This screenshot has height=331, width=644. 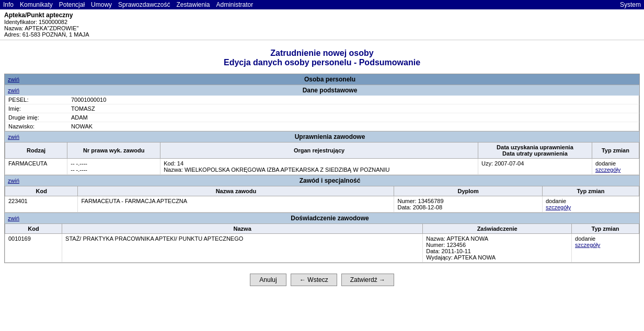 What do you see at coordinates (322, 126) in the screenshot?
I see `nazwisko-field: Nazwisko: NOWAK` at bounding box center [322, 126].